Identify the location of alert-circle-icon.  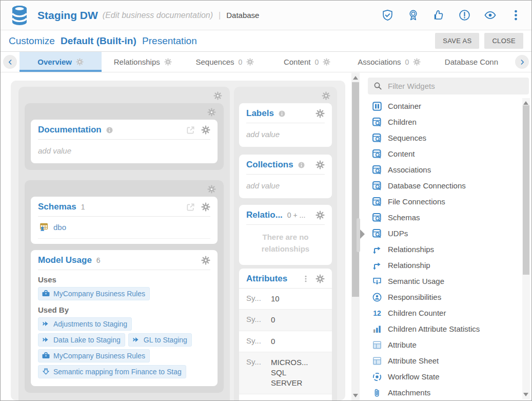
(465, 15).